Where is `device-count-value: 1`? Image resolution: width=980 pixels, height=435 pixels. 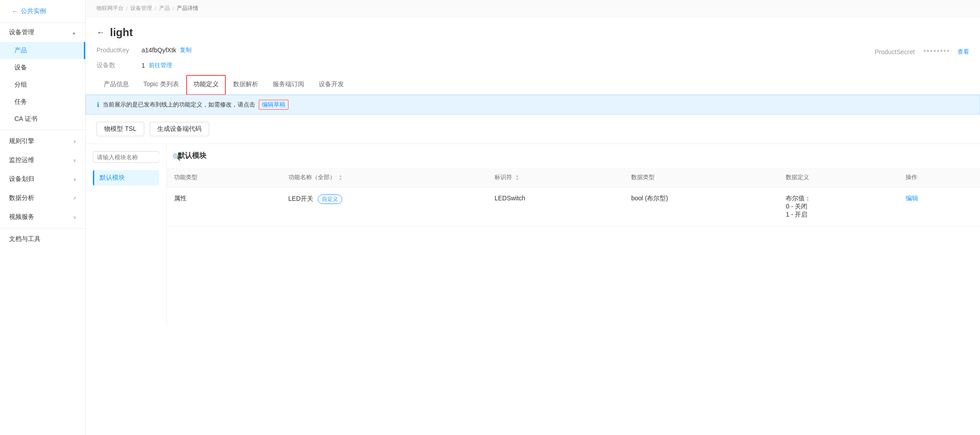 device-count-value: 1 is located at coordinates (143, 65).